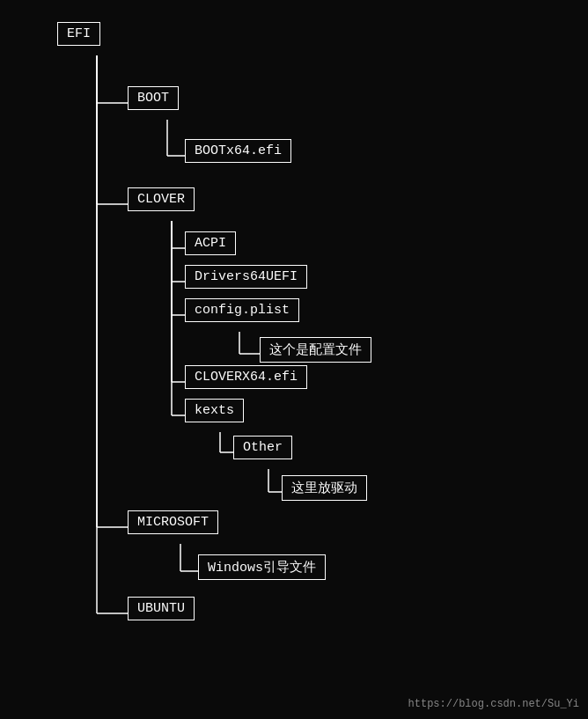 This screenshot has height=719, width=588. What do you see at coordinates (79, 33) in the screenshot?
I see `node-efi: EFI` at bounding box center [79, 33].